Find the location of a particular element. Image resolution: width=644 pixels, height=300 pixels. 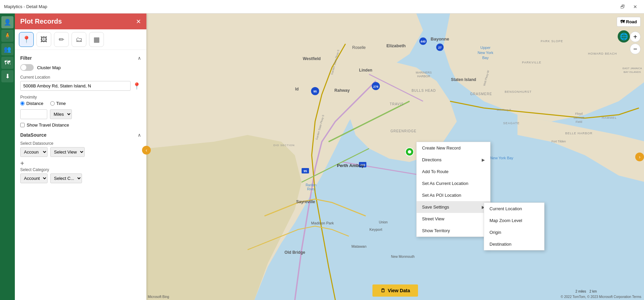

svg-text: Westfield is located at coordinates (312, 59).